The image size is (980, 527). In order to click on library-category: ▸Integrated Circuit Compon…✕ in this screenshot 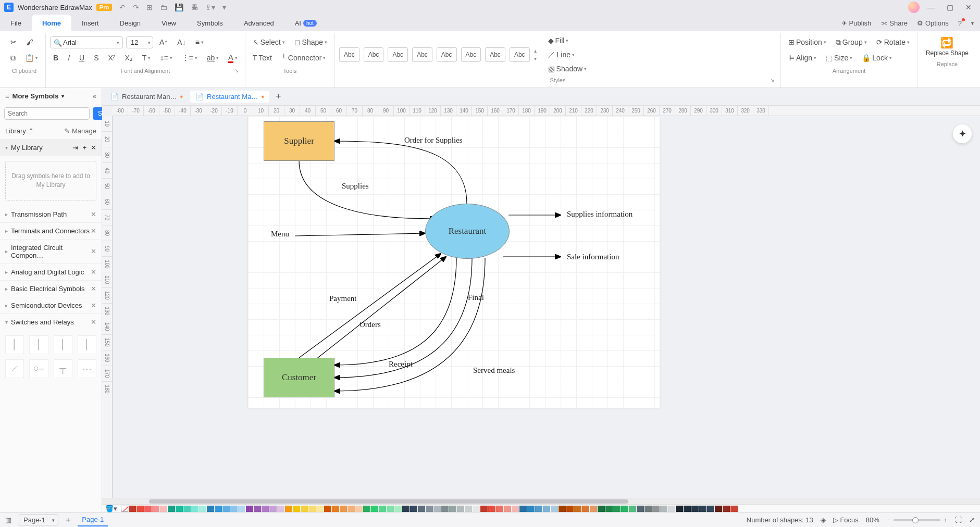, I will do `click(51, 251)`.